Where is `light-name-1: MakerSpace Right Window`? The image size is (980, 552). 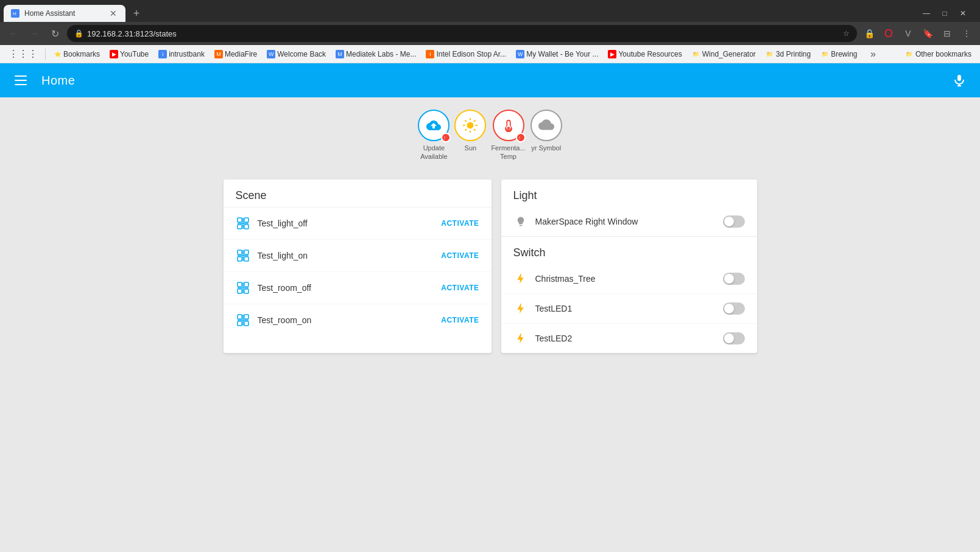
light-name-1: MakerSpace Right Window is located at coordinates (626, 222).